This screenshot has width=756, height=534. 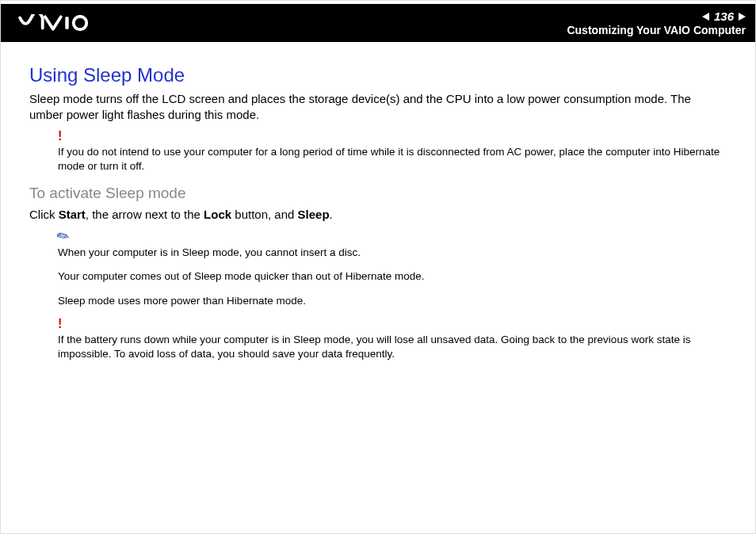 I want to click on next-page-icon, so click(x=742, y=17).